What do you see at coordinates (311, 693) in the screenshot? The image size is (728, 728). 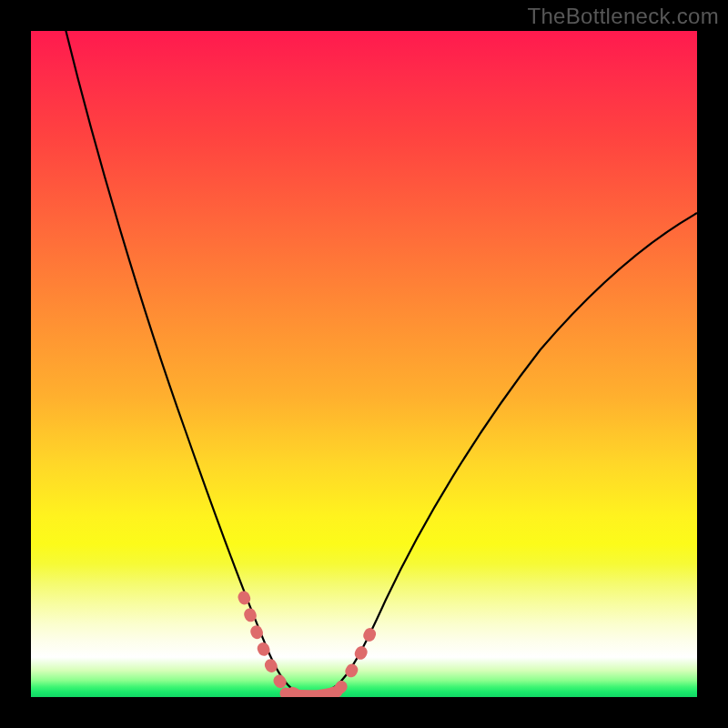 I see `sweet-spot-bottom` at bounding box center [311, 693].